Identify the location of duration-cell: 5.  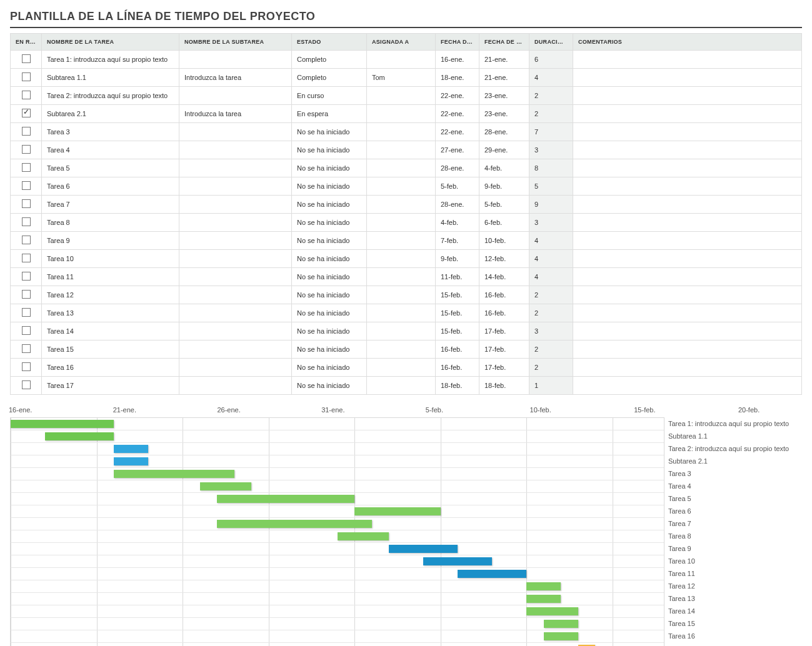
(551, 186).